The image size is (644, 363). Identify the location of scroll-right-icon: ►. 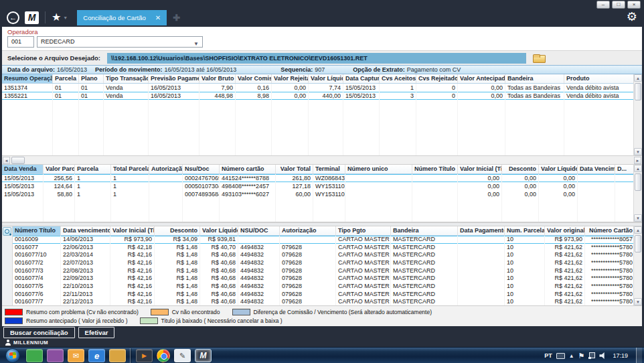
(637, 161).